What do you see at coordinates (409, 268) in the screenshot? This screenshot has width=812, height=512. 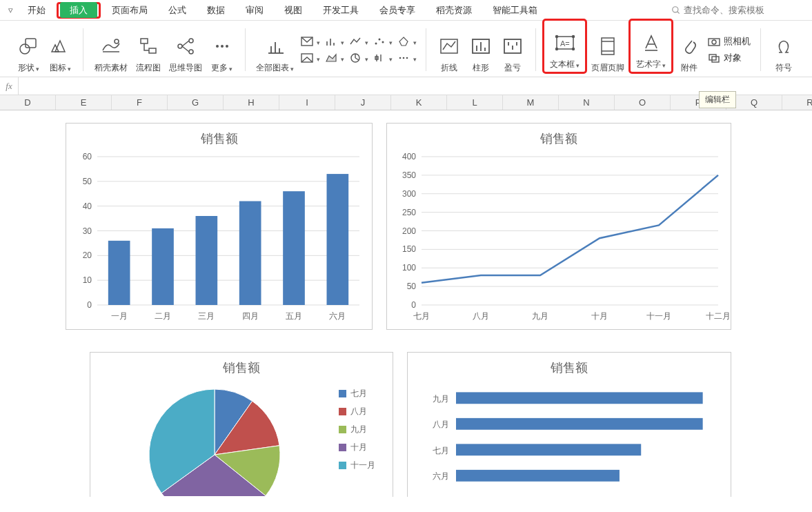 I see `svg-text: 100` at bounding box center [409, 268].